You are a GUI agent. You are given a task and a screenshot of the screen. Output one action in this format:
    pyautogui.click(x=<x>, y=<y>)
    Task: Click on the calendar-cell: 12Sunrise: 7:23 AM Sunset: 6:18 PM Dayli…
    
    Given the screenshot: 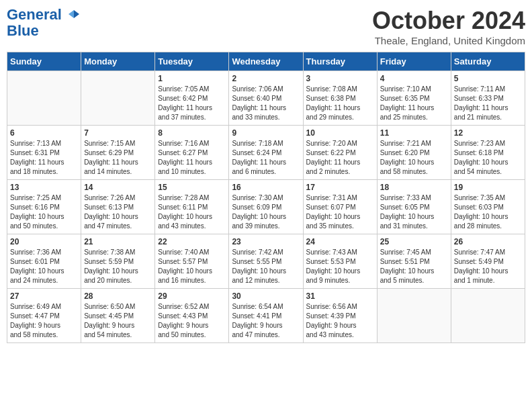 What is the action you would take?
    pyautogui.click(x=488, y=153)
    